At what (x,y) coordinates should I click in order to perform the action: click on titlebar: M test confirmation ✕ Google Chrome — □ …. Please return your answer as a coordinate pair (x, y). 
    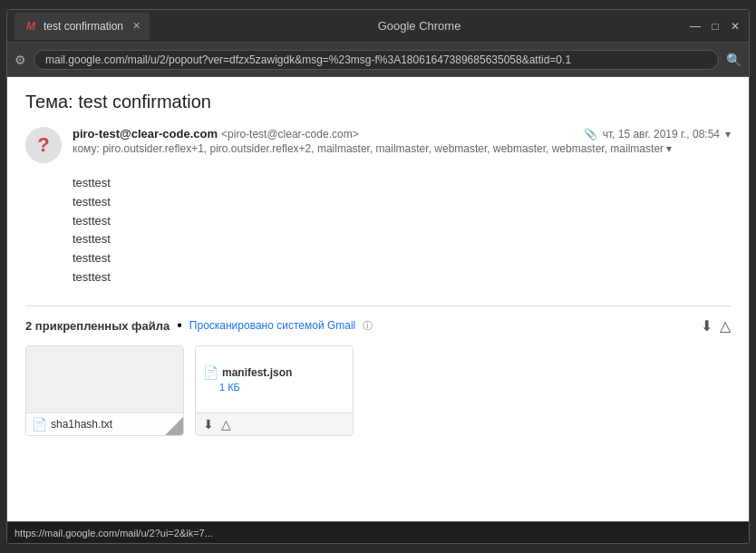
    Looking at the image, I should click on (378, 26).